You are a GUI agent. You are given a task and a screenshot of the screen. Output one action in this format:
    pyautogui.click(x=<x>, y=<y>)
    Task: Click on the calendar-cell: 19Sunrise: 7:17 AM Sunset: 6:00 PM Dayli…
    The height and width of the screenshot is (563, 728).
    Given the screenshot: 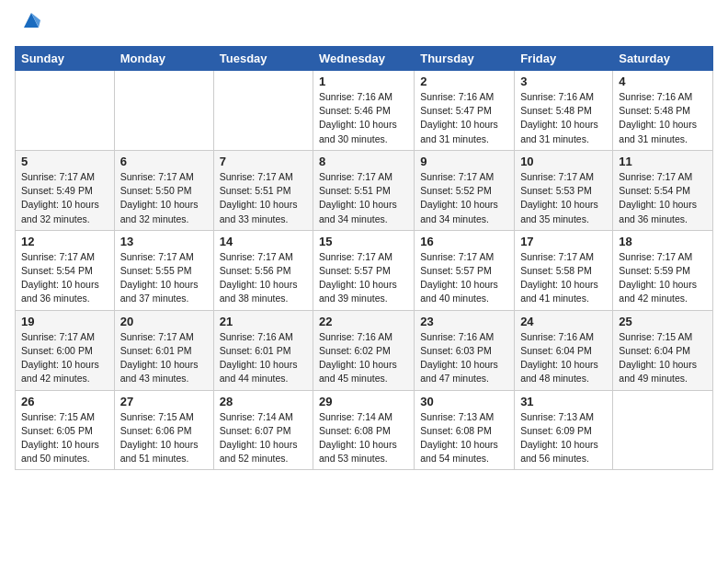 What is the action you would take?
    pyautogui.click(x=65, y=350)
    